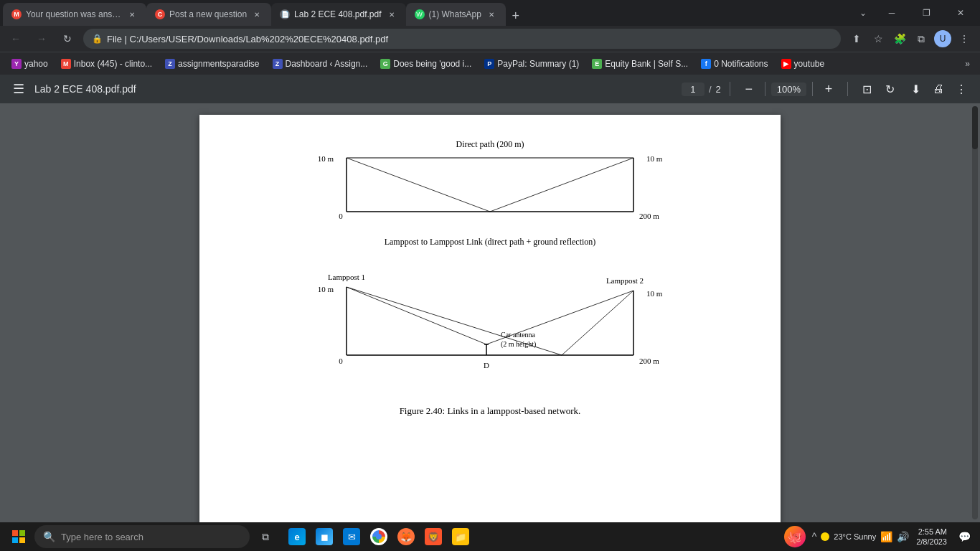  What do you see at coordinates (926, 13) in the screenshot?
I see `maximize-button: ❐` at bounding box center [926, 13].